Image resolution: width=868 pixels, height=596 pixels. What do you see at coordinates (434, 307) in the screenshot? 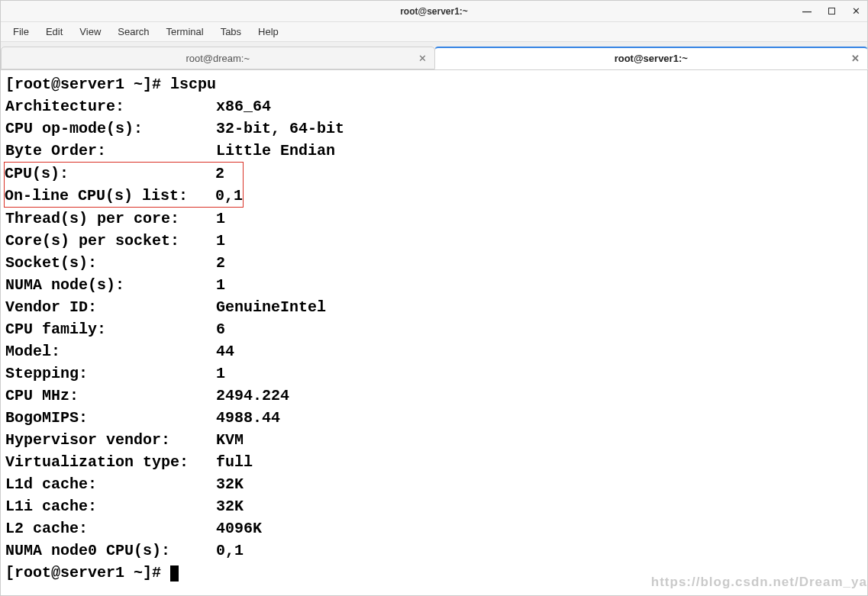
I see `terminal-line: Vendor ID: GenuineIntel` at bounding box center [434, 307].